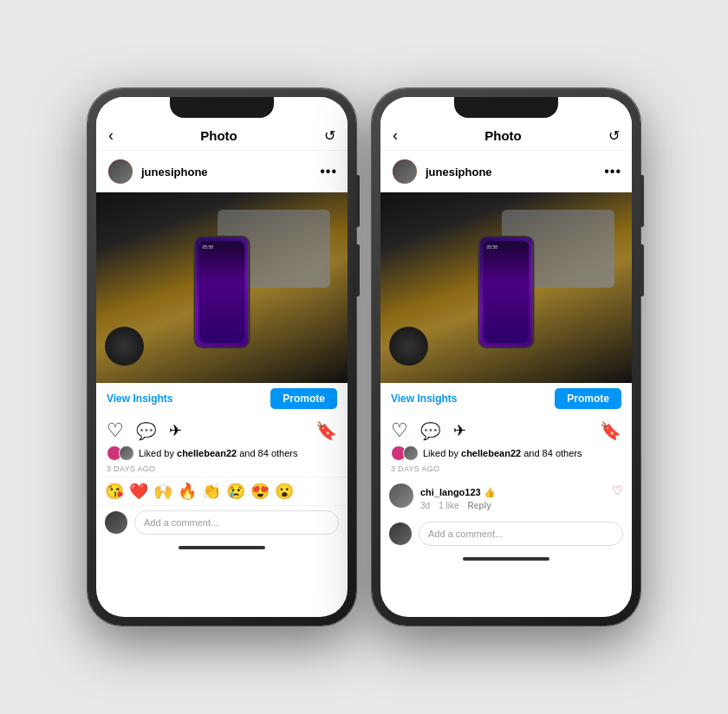  I want to click on emoji-7-left: 😍, so click(260, 491).